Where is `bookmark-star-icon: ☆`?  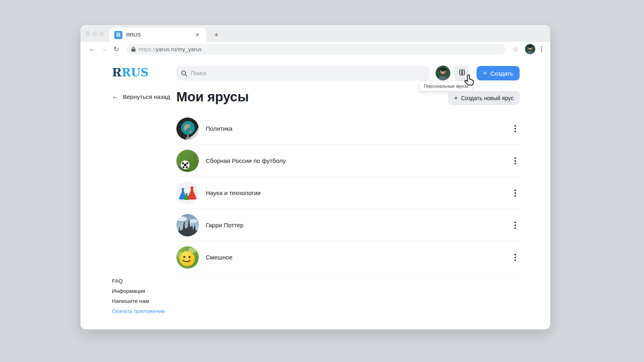
bookmark-star-icon: ☆ is located at coordinates (516, 49).